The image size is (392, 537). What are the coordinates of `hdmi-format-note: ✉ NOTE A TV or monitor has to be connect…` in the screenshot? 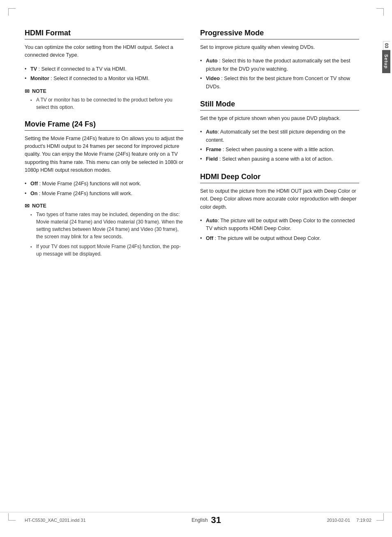 It's located at (104, 99).